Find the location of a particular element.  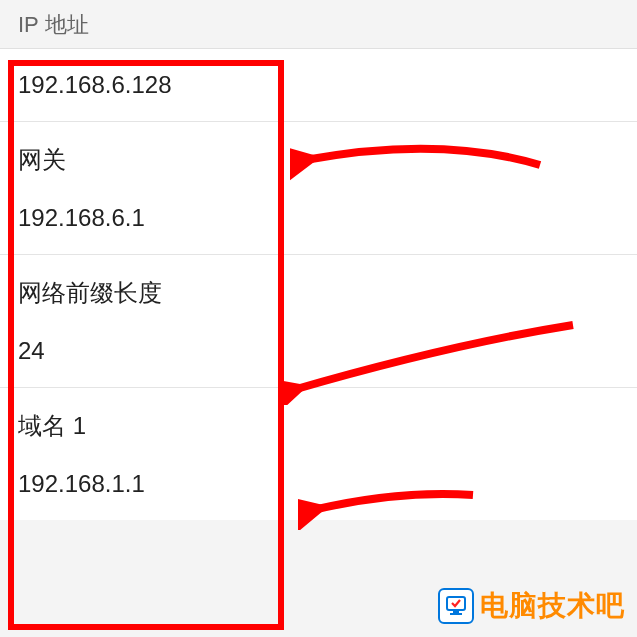

prefix-length-label: 网络前缀长度 is located at coordinates (318, 282).